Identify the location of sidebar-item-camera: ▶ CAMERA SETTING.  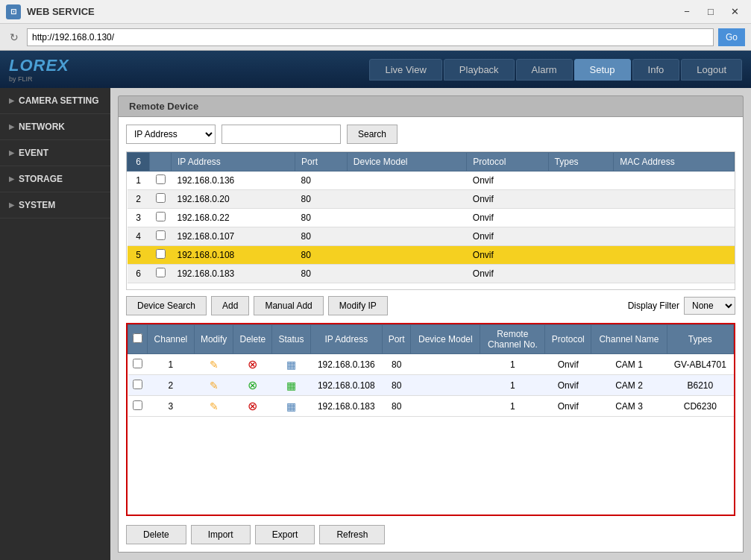
(55, 101).